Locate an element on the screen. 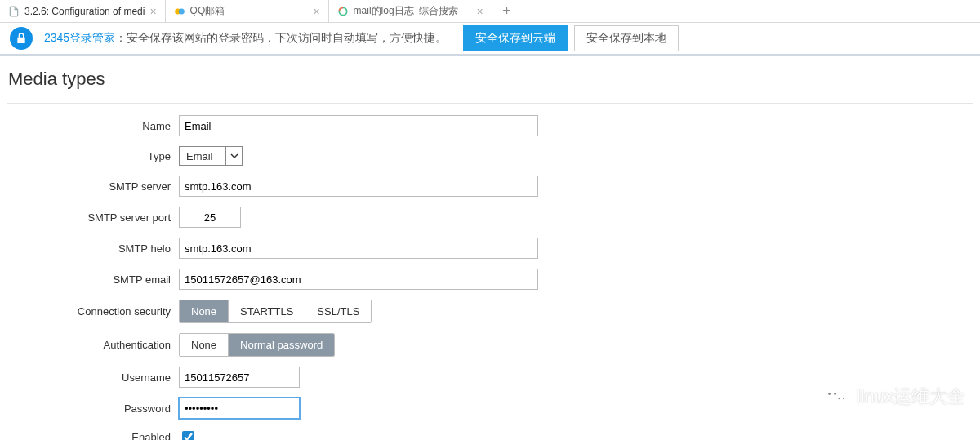 The height and width of the screenshot is (440, 980). authentication-segmented: None Normal password is located at coordinates (256, 344).